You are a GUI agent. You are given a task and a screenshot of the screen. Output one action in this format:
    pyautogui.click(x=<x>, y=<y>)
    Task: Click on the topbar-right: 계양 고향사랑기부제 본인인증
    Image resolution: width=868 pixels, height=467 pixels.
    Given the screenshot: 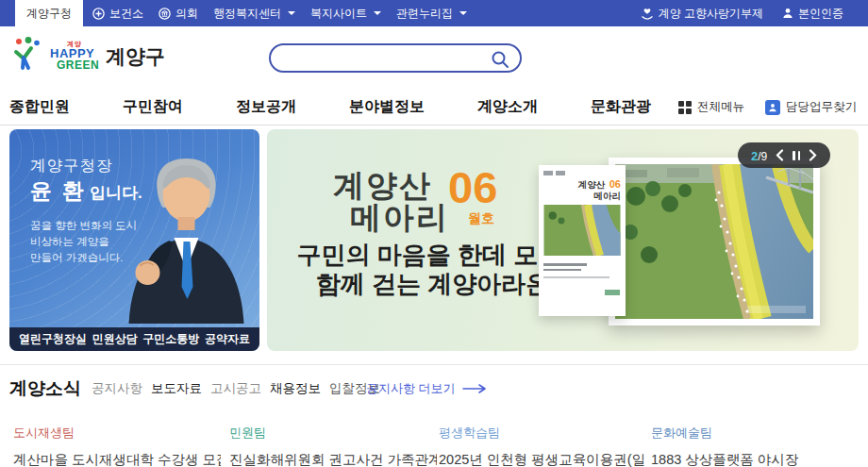 What is the action you would take?
    pyautogui.click(x=742, y=13)
    